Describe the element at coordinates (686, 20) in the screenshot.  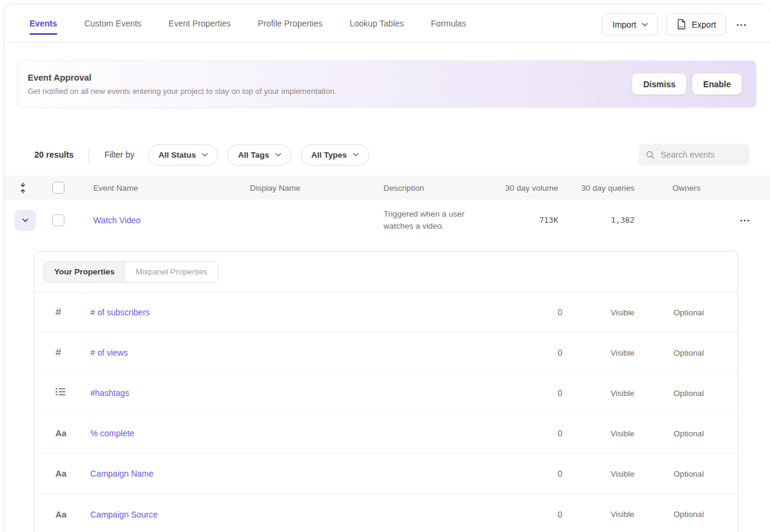
I see `nav-actions: Import csv Export •••` at that location.